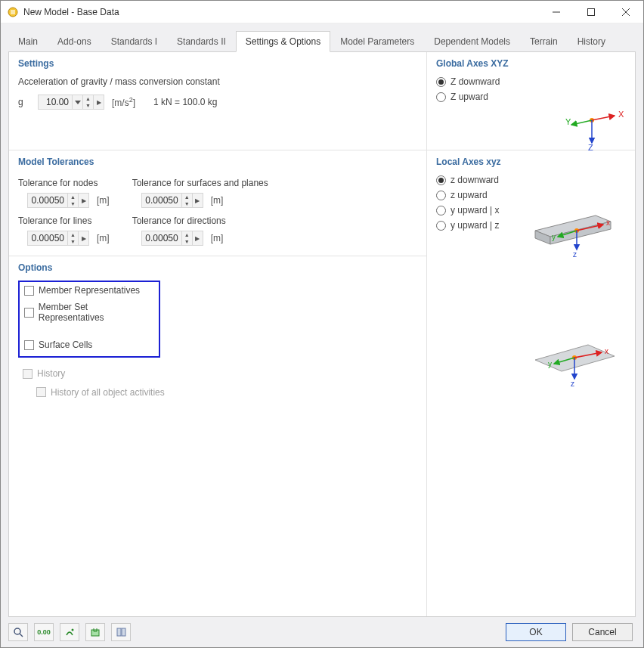 The height and width of the screenshot is (648, 644). What do you see at coordinates (135, 42) in the screenshot?
I see `tab-standards-1: Standards I` at bounding box center [135, 42].